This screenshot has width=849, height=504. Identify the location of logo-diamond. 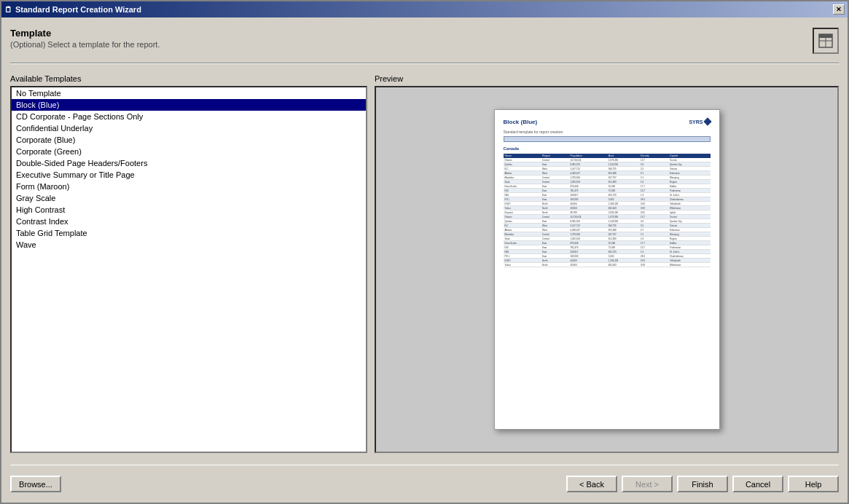
(707, 121).